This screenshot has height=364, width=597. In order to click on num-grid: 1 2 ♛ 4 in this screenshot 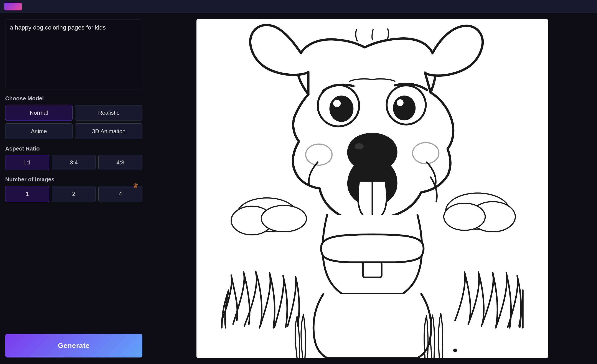, I will do `click(74, 194)`.